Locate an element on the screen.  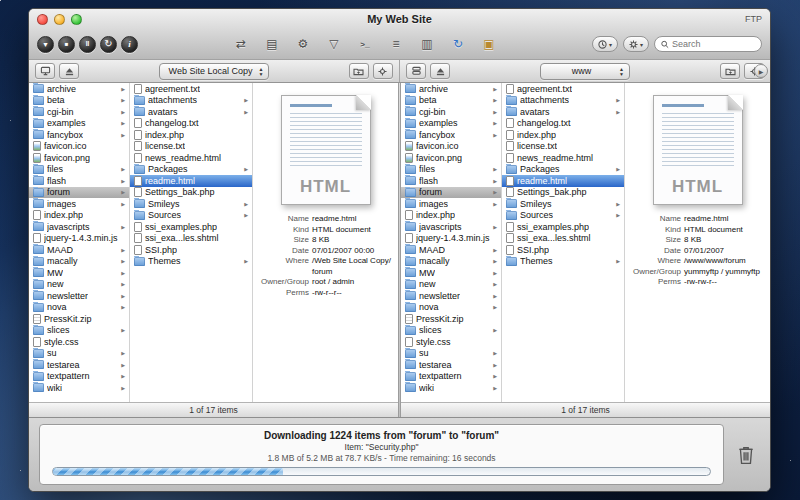
local-path-dropdown: Web Site Local Copy is located at coordinates (214, 72).